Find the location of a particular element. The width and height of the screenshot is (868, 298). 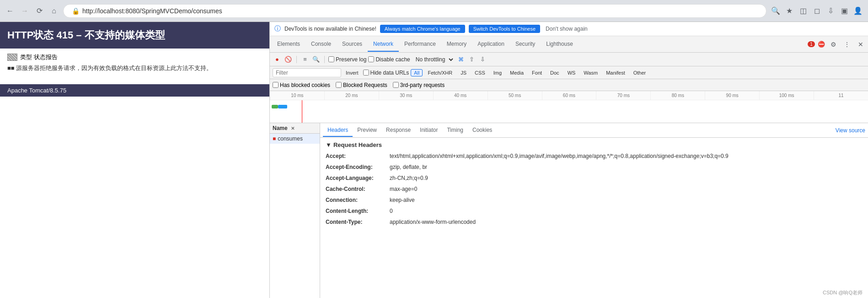

header-value-cache-control: max-age=0 is located at coordinates (403, 189).